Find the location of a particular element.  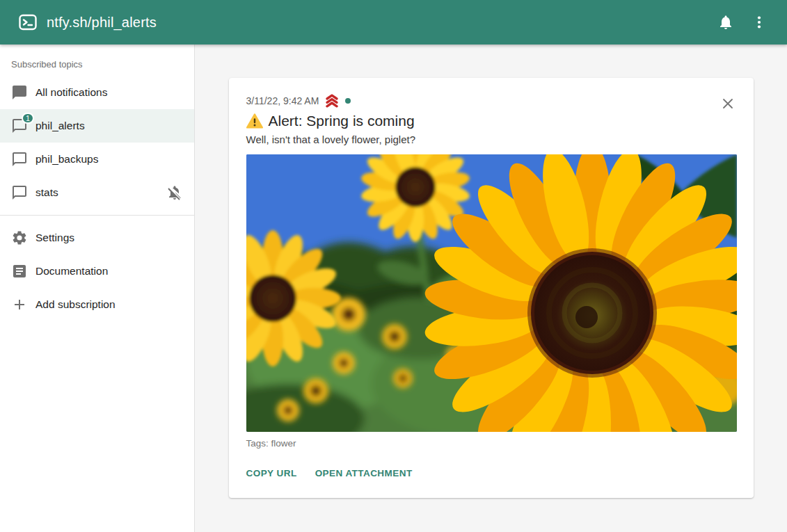

notification-title: Alert: Spring is coming is located at coordinates (491, 121).